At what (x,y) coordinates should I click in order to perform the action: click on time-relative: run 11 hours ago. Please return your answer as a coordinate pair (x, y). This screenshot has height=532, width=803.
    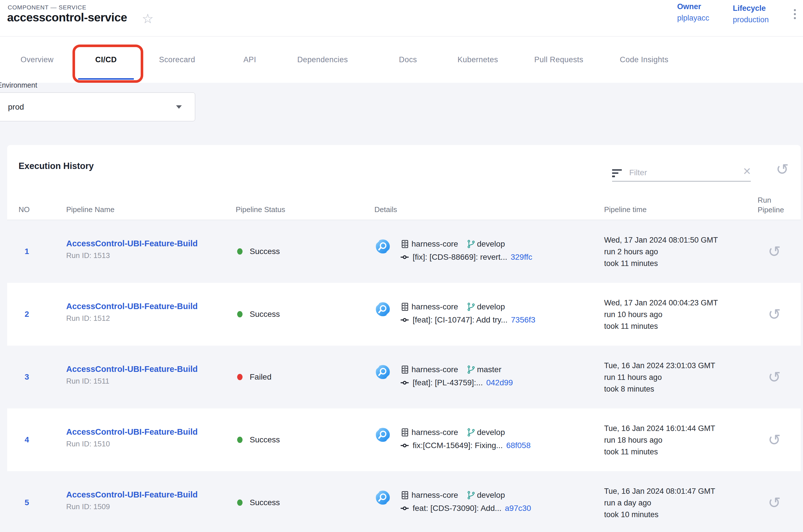
    Looking at the image, I should click on (659, 377).